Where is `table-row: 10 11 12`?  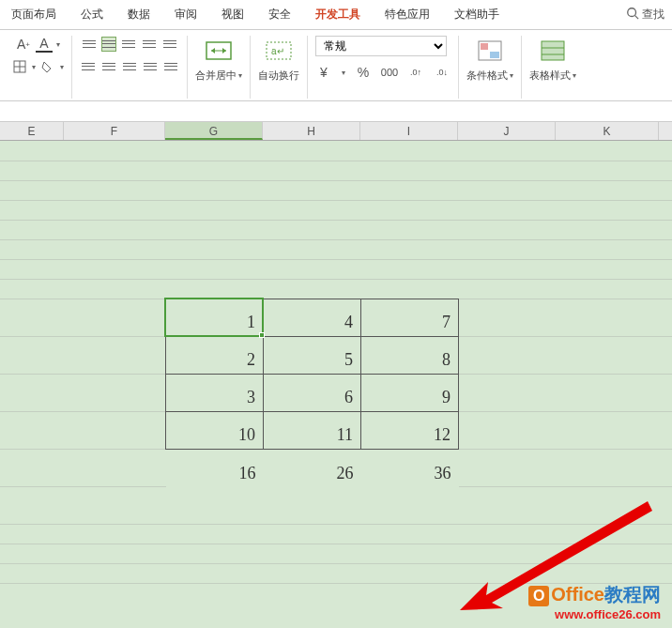 table-row: 10 11 12 is located at coordinates (313, 431).